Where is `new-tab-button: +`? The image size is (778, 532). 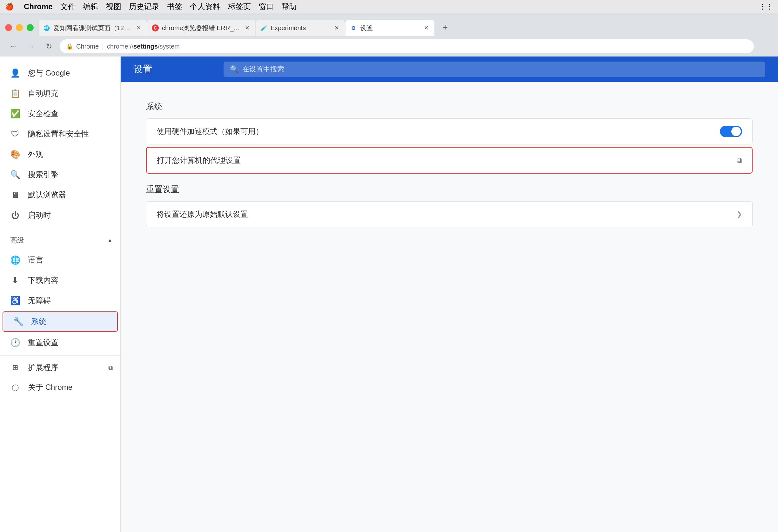 new-tab-button: + is located at coordinates (445, 27).